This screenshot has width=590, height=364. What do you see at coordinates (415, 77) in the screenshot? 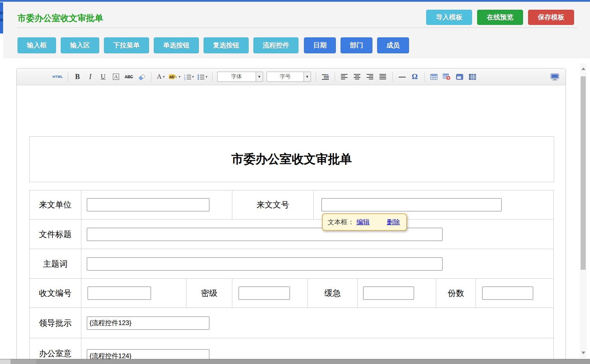
I see `special-char-icon: Ω` at bounding box center [415, 77].